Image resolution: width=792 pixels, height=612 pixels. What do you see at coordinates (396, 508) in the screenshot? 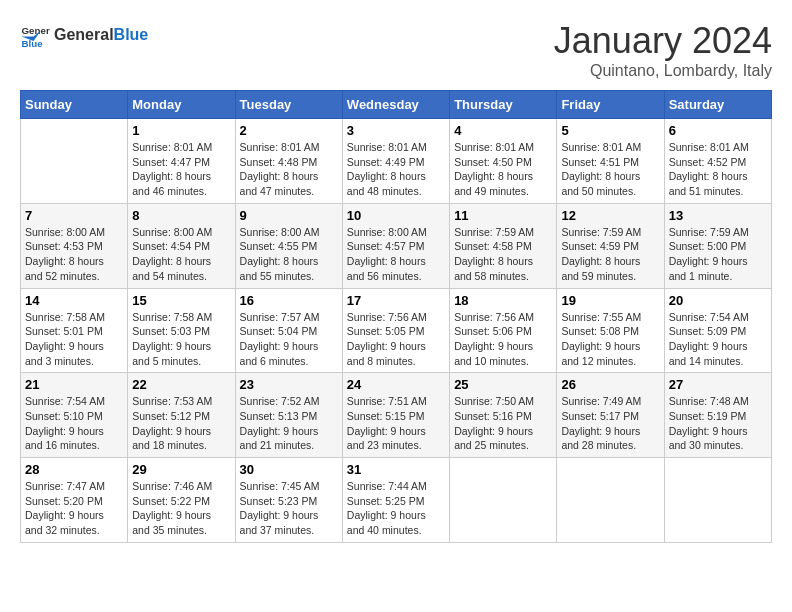
I see `day-info: Sunrise: 7:44 AMSunset: 5:25 PMDaylight:…` at bounding box center [396, 508].